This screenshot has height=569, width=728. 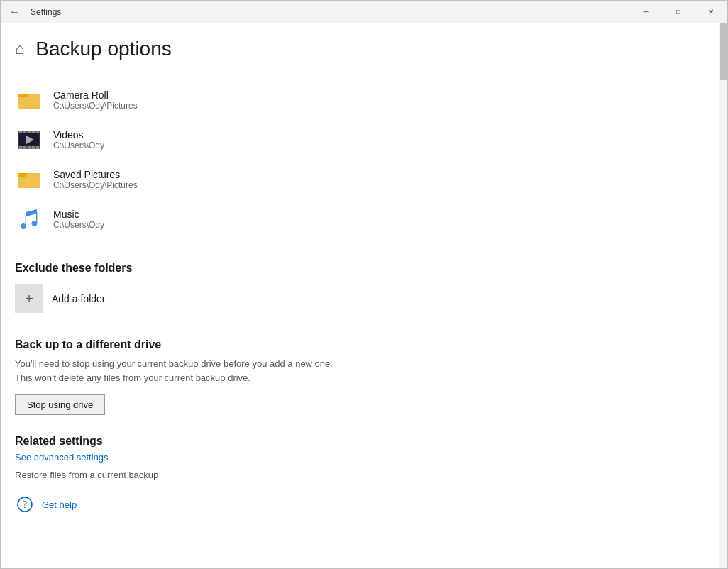 I want to click on exclude-section: Exclude these folders + Add a folder, so click(x=353, y=287).